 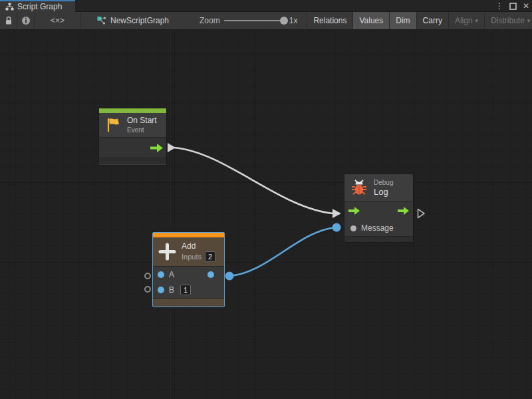 I want to click on zoom-value: 1x, so click(x=294, y=21).